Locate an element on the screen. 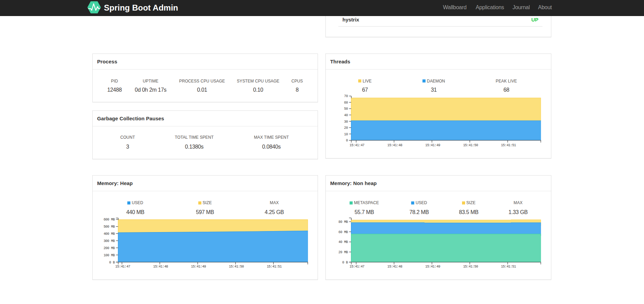 The width and height of the screenshot is (644, 304). svg-text: 60 is located at coordinates (346, 103).